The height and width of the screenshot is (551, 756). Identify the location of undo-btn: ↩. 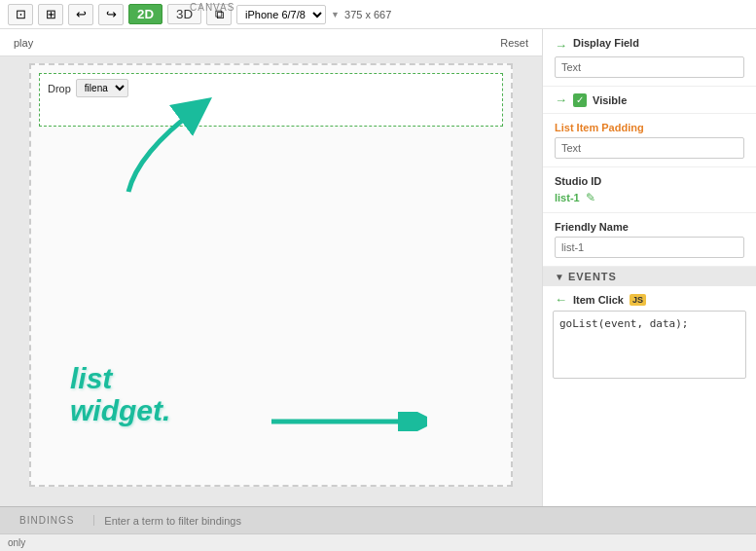
(81, 15).